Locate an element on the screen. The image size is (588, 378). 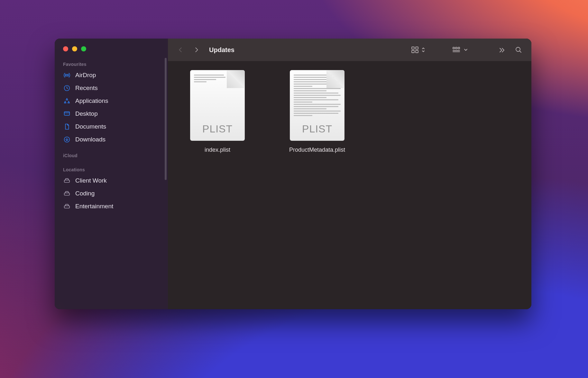
desktop-icon is located at coordinates (67, 114).